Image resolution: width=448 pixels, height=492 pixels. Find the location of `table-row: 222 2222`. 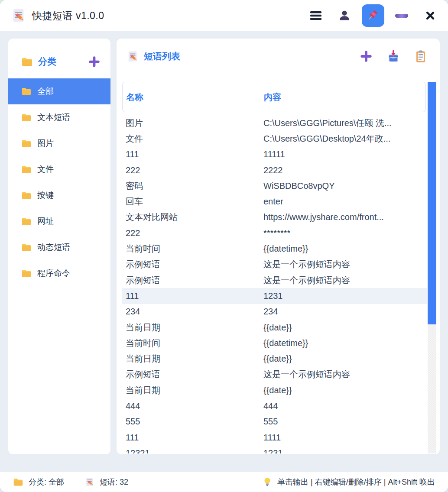

table-row: 222 2222 is located at coordinates (275, 170).